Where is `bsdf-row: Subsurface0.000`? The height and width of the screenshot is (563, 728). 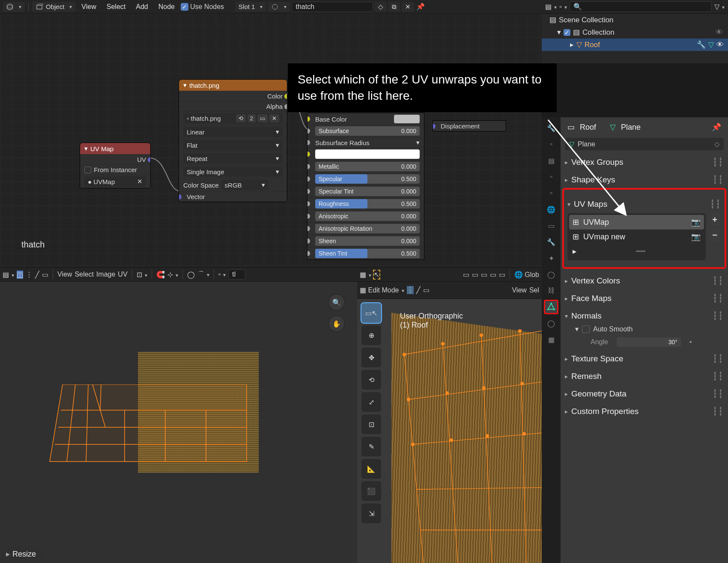 bsdf-row: Subsurface0.000 is located at coordinates (366, 131).